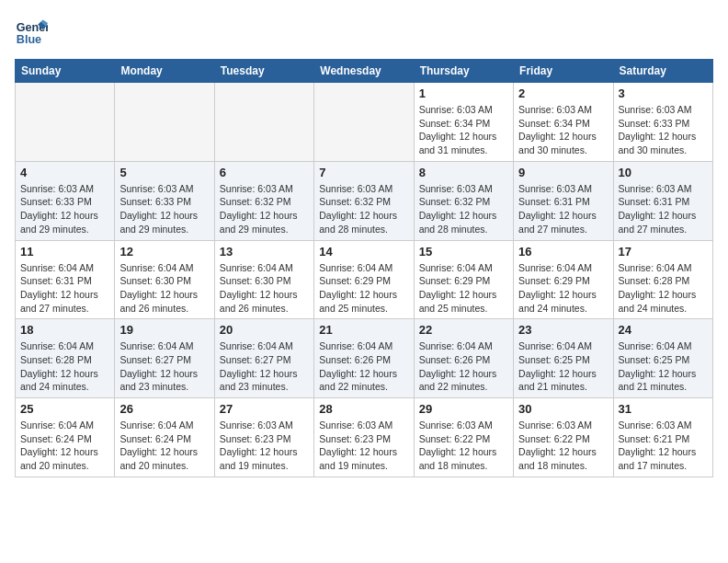  Describe the element at coordinates (364, 438) in the screenshot. I see `calendar-week-row: 25Sunrise: 6:04 AM Sunset: 6:24 PM Dayli…` at that location.